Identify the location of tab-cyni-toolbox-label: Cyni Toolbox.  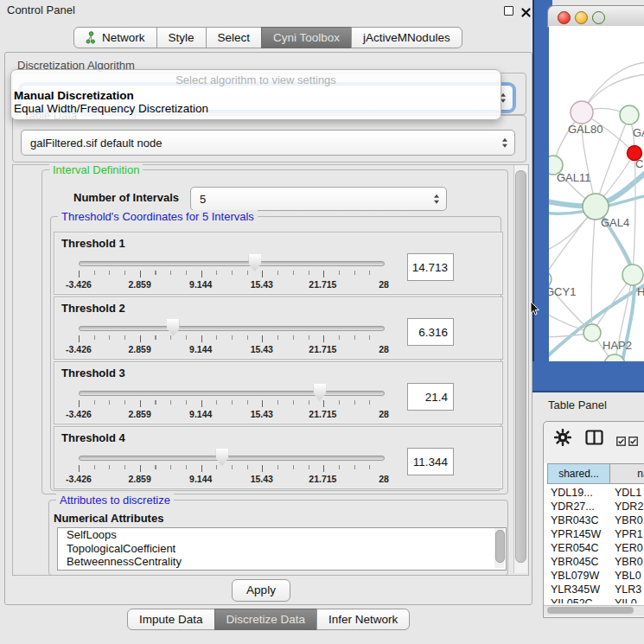
(306, 38).